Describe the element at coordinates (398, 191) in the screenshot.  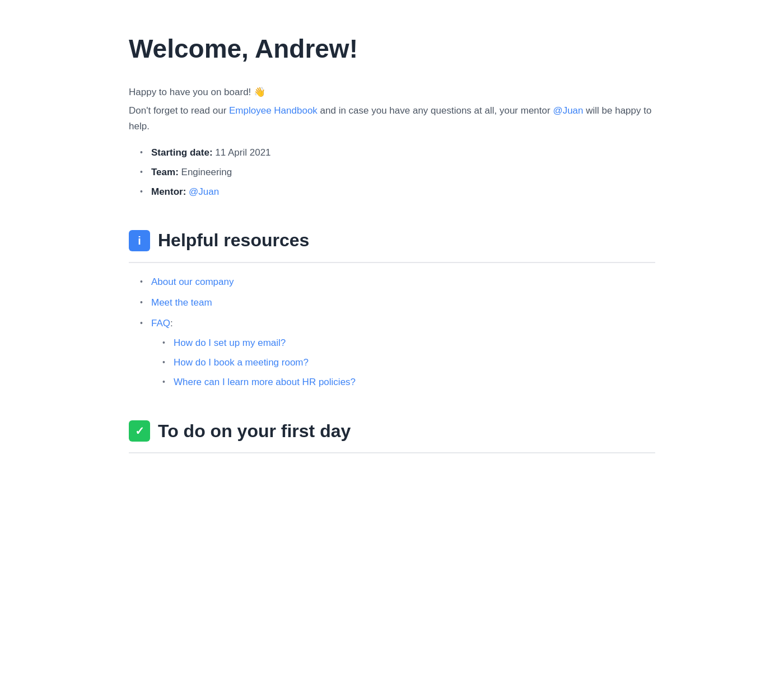
I see `detail-mentor: Mentor: @Juan` at that location.